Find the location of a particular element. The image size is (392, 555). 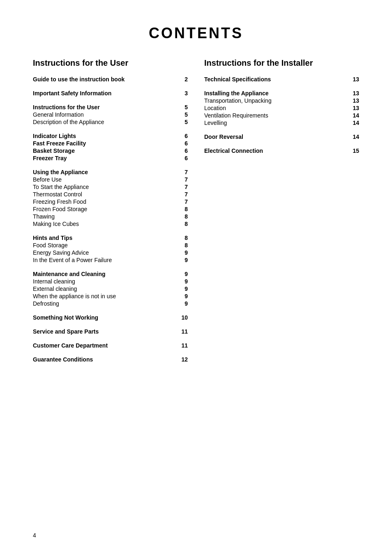

toc-label: Using the Appliance is located at coordinates (104, 172).